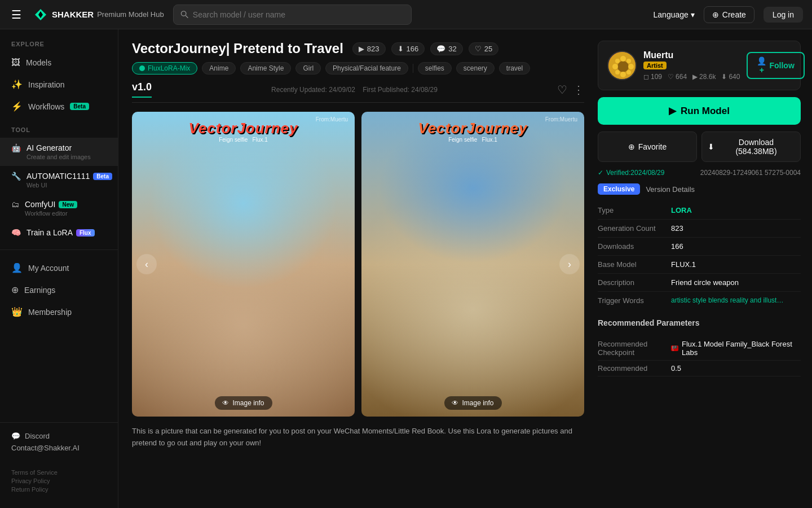 The height and width of the screenshot is (508, 812). Describe the element at coordinates (670, 190) in the screenshot. I see `version-details-link: Version Details` at that location.